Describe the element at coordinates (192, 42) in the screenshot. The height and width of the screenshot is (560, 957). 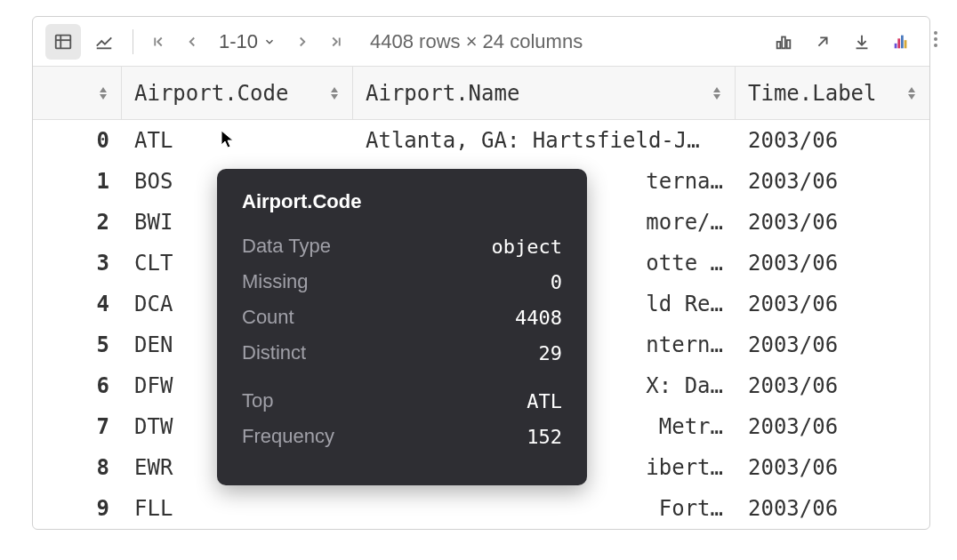
I see `prev-page-button` at that location.